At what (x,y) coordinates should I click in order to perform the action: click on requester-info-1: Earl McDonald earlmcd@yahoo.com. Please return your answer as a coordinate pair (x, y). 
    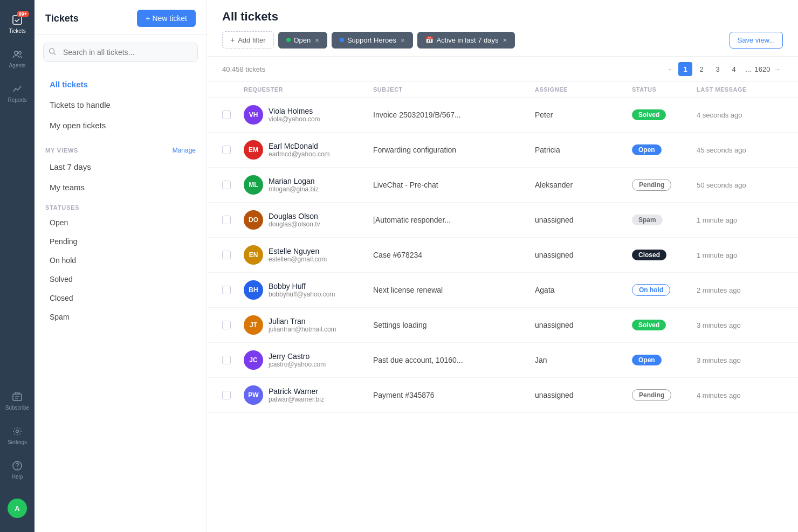
    Looking at the image, I should click on (299, 150).